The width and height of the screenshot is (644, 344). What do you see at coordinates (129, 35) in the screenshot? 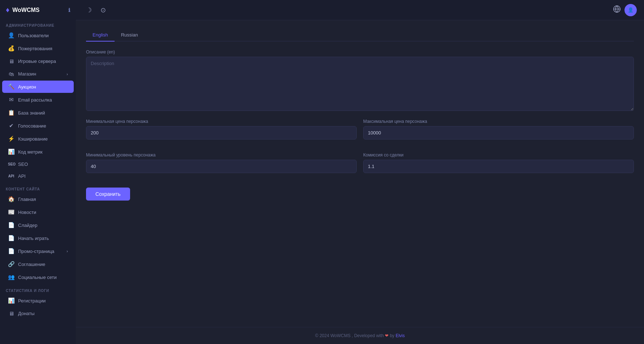
I see `tab-russian: Russian` at bounding box center [129, 35].